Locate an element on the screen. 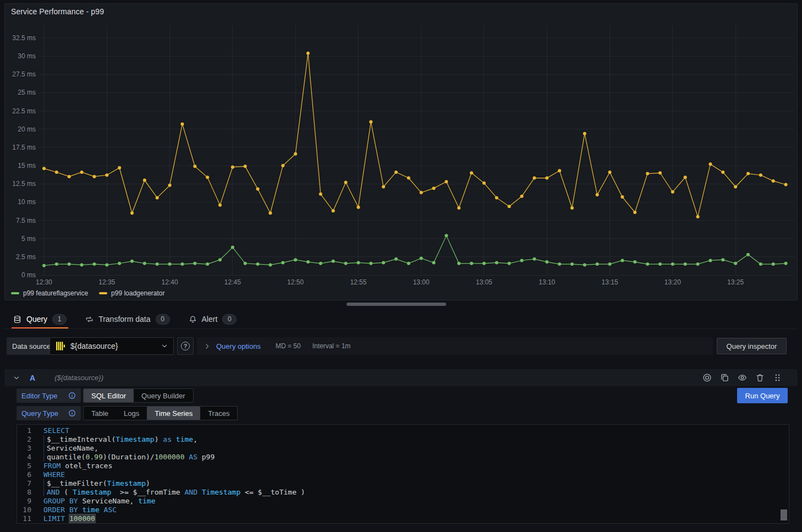 Image resolution: width=802 pixels, height=532 pixels. svg-text: 13:20 is located at coordinates (673, 282).